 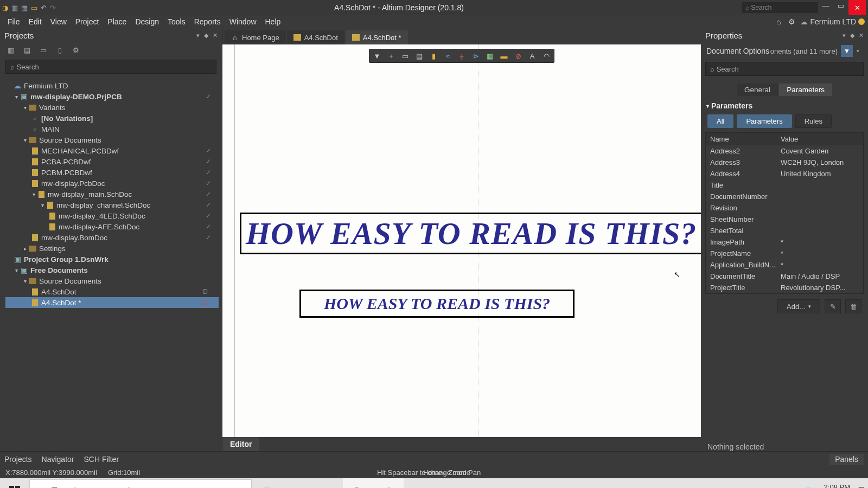 I want to click on tb-icon-redo: ↷, so click(x=53, y=8).